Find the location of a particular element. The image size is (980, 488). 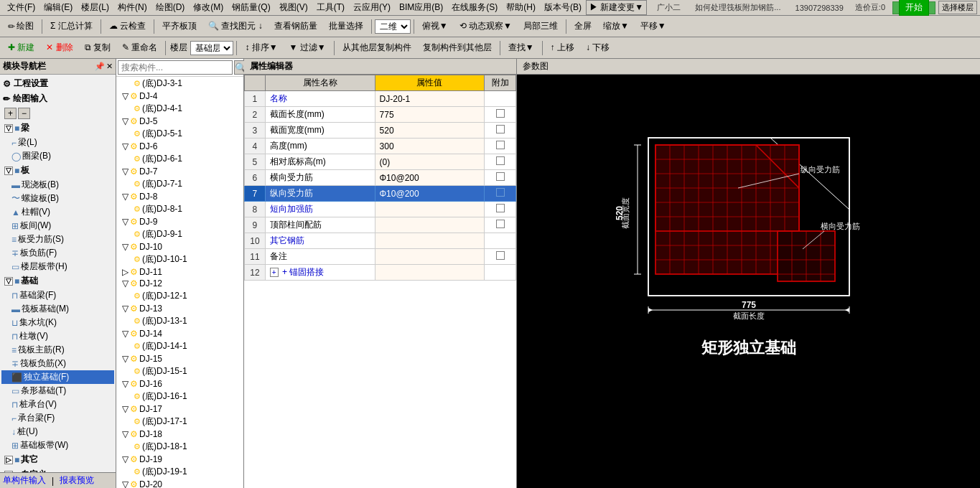

row-name-1: 名称 is located at coordinates (320, 99).